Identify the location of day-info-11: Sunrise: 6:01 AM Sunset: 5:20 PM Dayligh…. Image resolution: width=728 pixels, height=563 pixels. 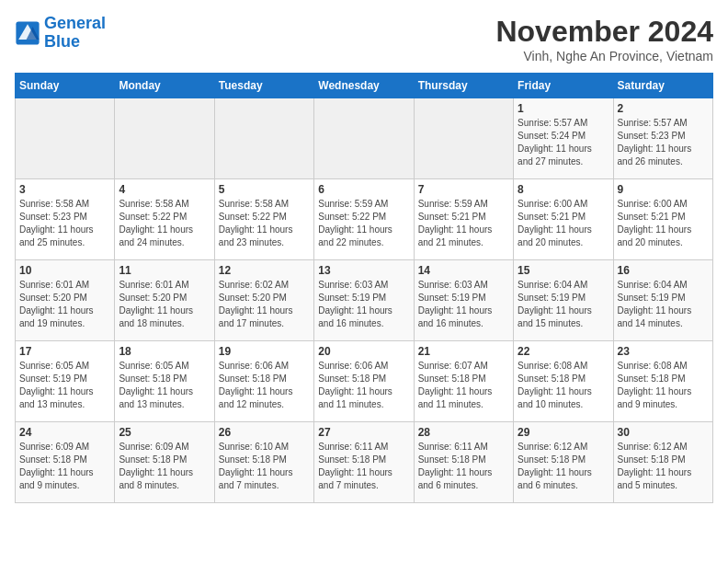
(164, 304).